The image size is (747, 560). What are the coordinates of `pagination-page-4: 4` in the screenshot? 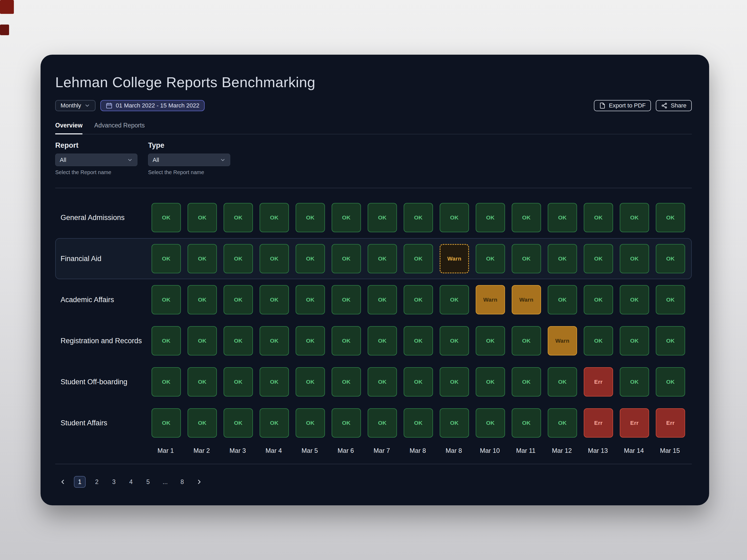 It's located at (131, 482).